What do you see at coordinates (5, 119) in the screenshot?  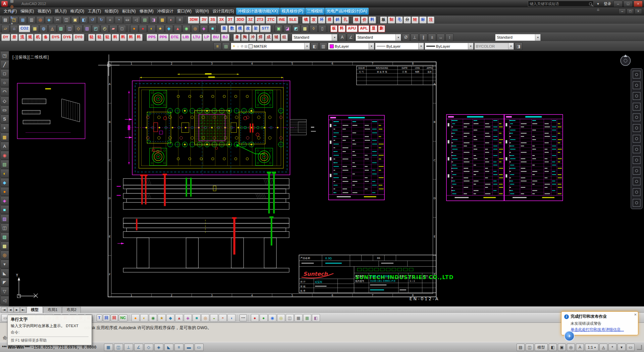 I see `spline-icon: S` at bounding box center [5, 119].